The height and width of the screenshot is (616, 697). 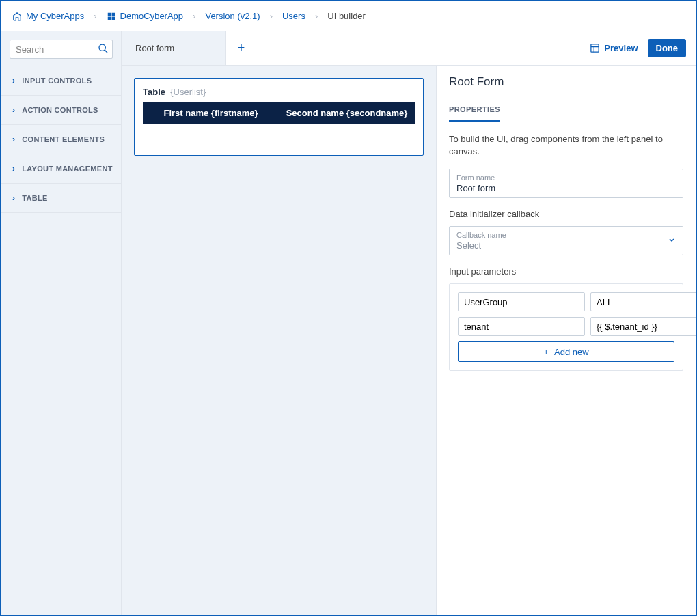 I want to click on form-name-field: Form name, so click(x=566, y=183).